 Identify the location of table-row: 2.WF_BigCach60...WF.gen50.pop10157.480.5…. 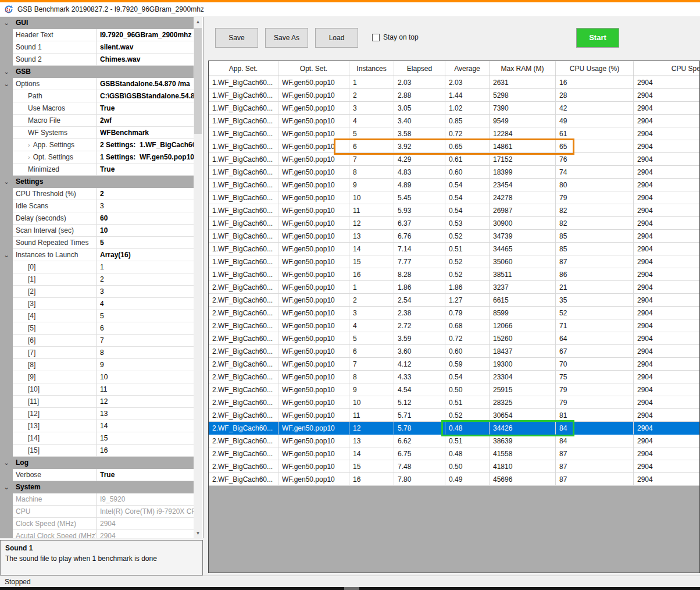
(455, 467).